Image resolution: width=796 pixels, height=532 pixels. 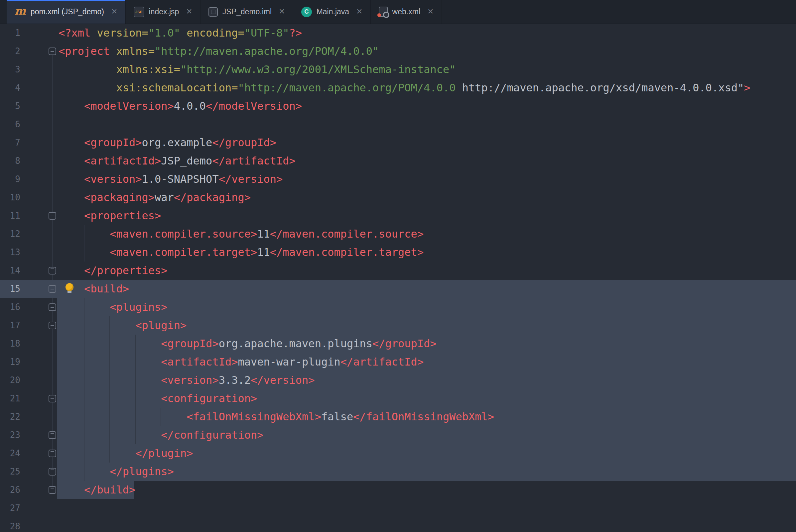 What do you see at coordinates (406, 12) in the screenshot?
I see `tab-web-xml: web.xml×` at bounding box center [406, 12].